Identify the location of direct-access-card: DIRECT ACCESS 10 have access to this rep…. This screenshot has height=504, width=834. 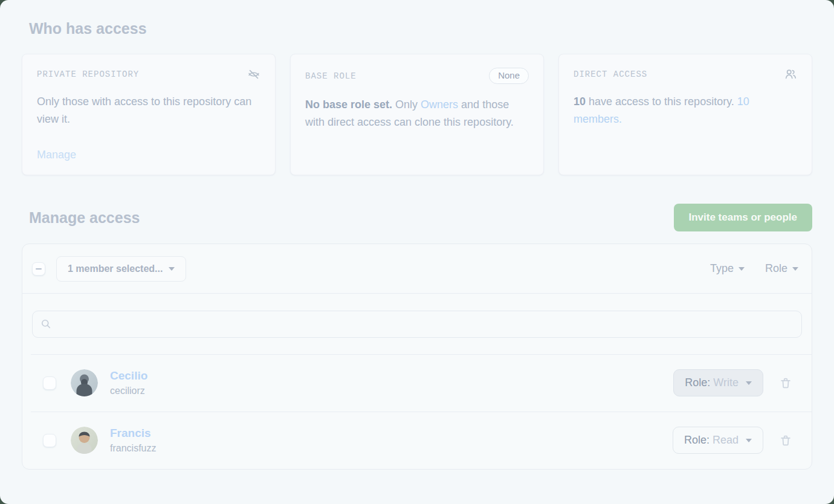
(685, 115).